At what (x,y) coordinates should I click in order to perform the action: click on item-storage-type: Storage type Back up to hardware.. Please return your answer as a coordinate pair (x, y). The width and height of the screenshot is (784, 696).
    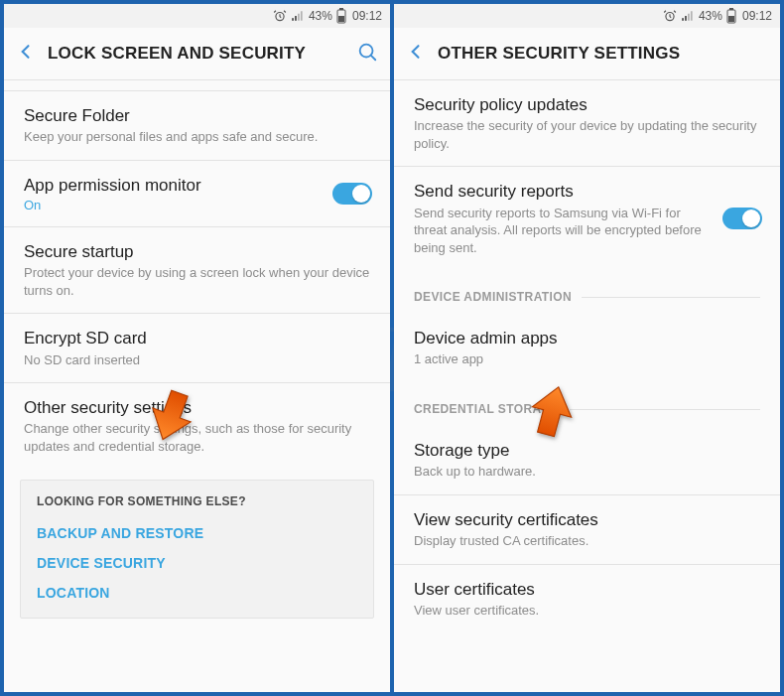
    Looking at the image, I should click on (588, 461).